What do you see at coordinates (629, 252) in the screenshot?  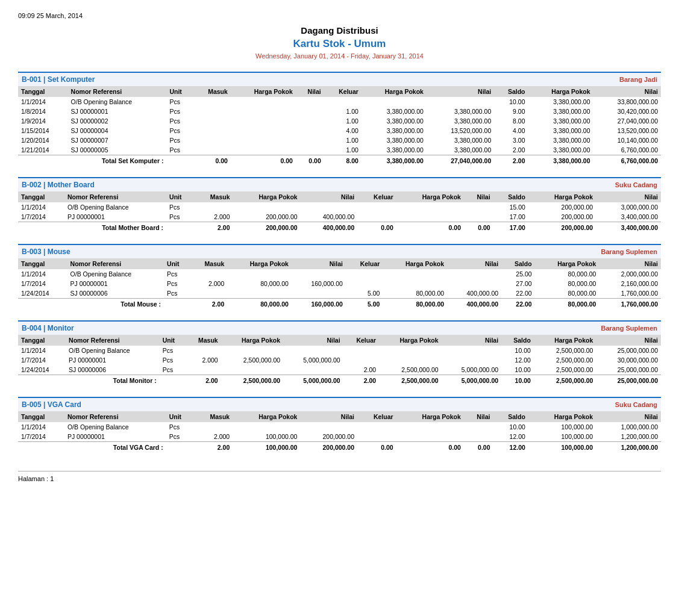 I see `section-type-B-003: Barang Suplemen` at bounding box center [629, 252].